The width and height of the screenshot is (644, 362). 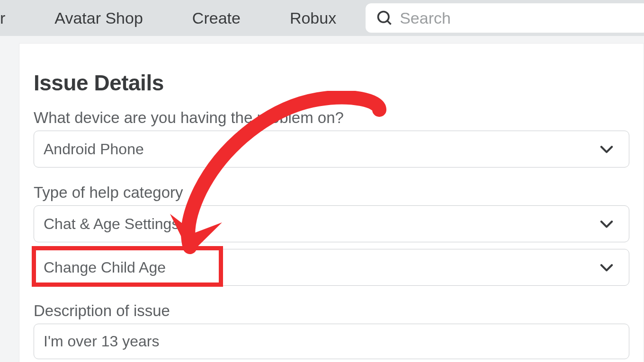 What do you see at coordinates (331, 342) in the screenshot?
I see `description-textarea: I'm over 13 years` at bounding box center [331, 342].